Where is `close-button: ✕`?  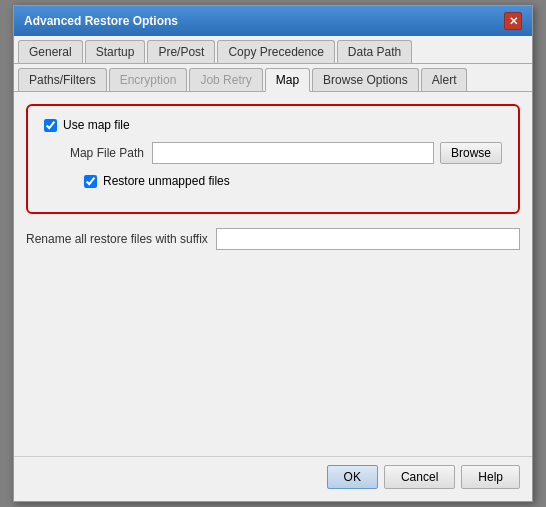 close-button: ✕ is located at coordinates (513, 21).